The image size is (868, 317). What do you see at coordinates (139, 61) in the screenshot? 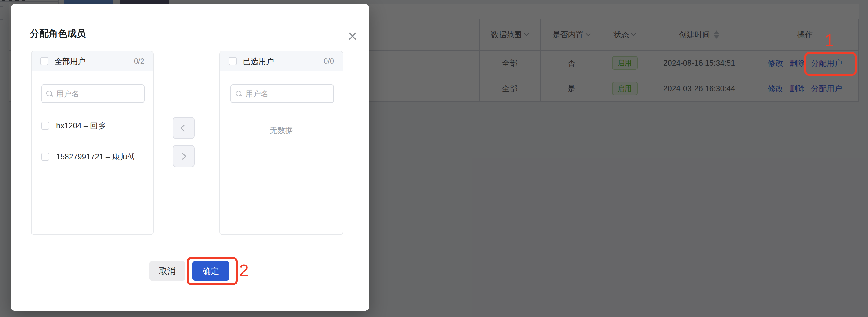
I see `panel-count: 0/2` at bounding box center [139, 61].